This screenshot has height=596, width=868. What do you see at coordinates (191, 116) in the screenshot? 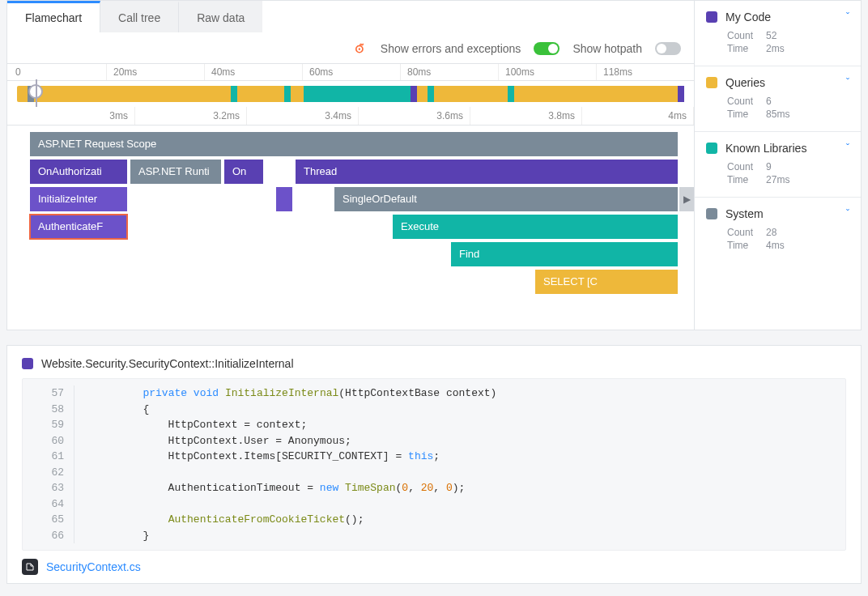
I see `ruler-tick: 3.2ms` at bounding box center [191, 116].